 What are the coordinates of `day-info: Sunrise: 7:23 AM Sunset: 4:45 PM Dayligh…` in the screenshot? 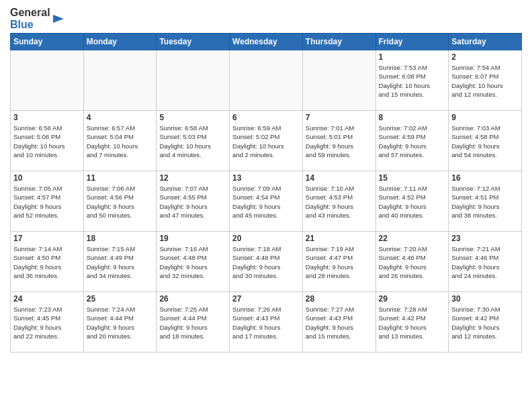 It's located at (47, 322).